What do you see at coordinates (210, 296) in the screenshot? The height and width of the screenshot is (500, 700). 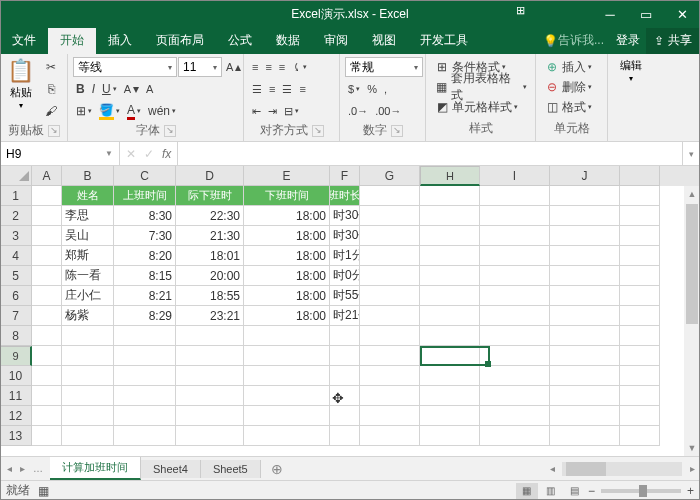 I see `cell: 18:55` at bounding box center [210, 296].